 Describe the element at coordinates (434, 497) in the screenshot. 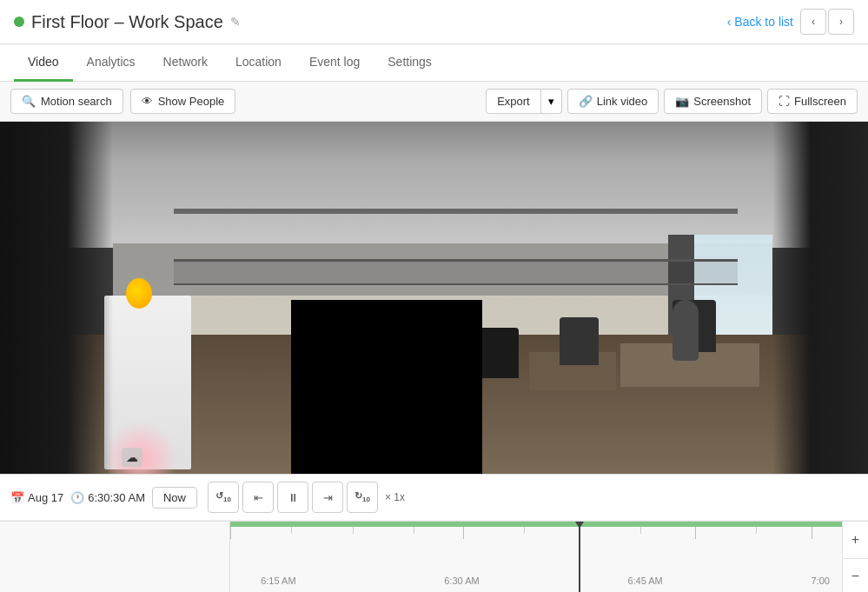

I see `timeline-controls: 📅 Aug 17 🕐 6:30:30 AM Now ↺10 ⇤` at that location.